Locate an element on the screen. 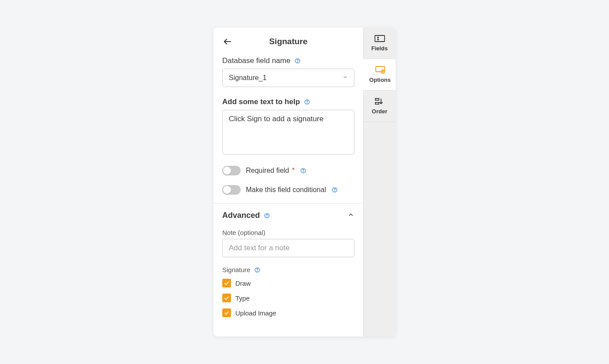  help-text-label: Add some text to help is located at coordinates (261, 102).